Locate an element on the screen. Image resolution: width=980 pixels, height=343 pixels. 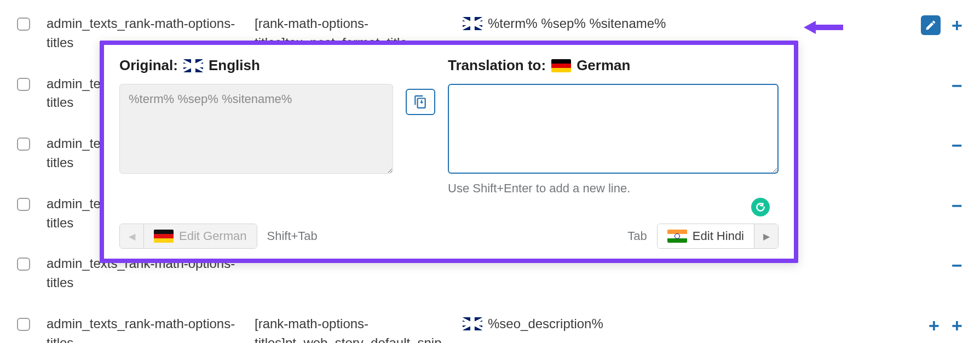
translation-heading: Translation to: German is located at coordinates (613, 66).